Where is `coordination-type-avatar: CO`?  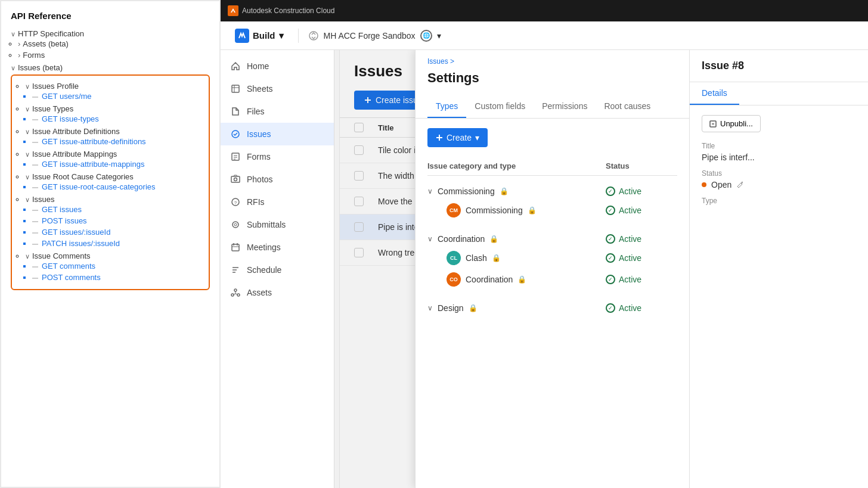
coordination-type-avatar: CO is located at coordinates (454, 279).